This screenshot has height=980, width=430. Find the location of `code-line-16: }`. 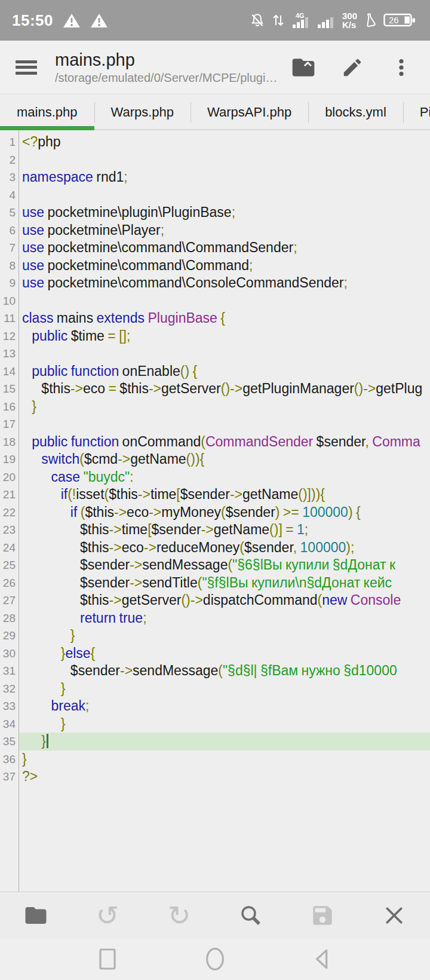

code-line-16: } is located at coordinates (225, 407).